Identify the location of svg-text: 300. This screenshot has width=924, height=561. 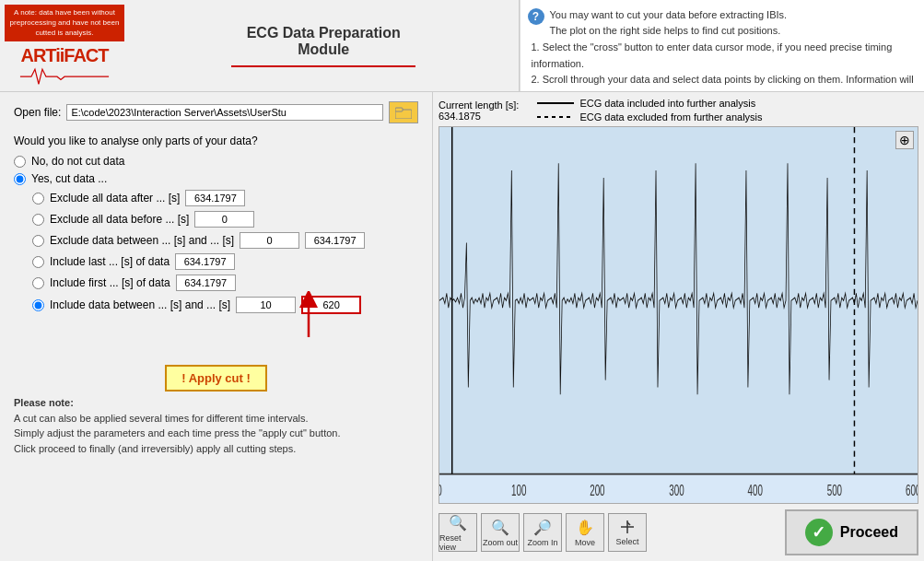
(676, 491).